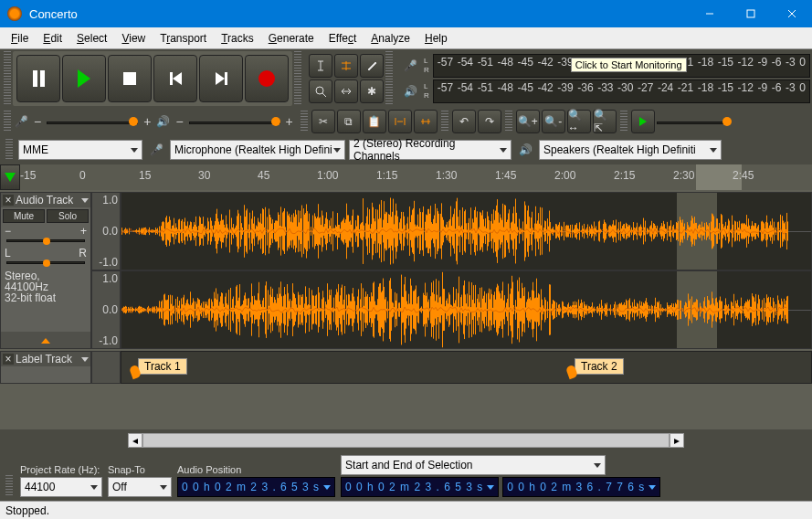 The height and width of the screenshot is (519, 812). I want to click on speaker-meter-icon: 🔊, so click(410, 91).